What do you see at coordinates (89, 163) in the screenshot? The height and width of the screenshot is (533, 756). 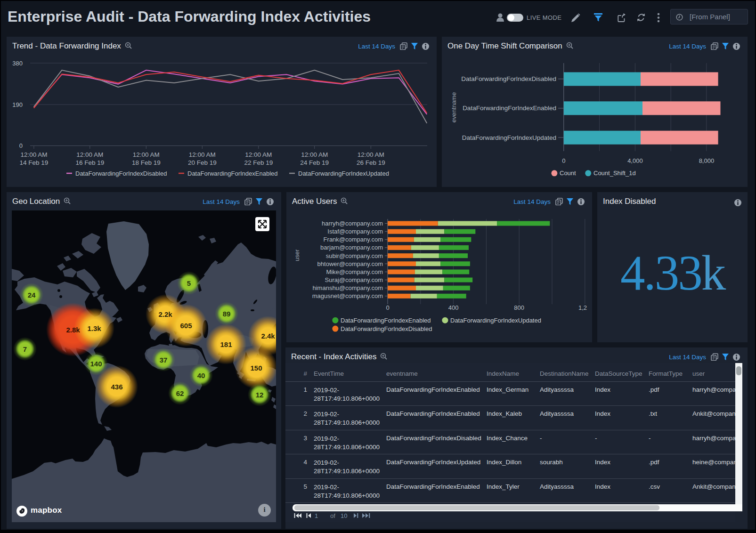 I see `svg-text: 16 Feb 19` at bounding box center [89, 163].